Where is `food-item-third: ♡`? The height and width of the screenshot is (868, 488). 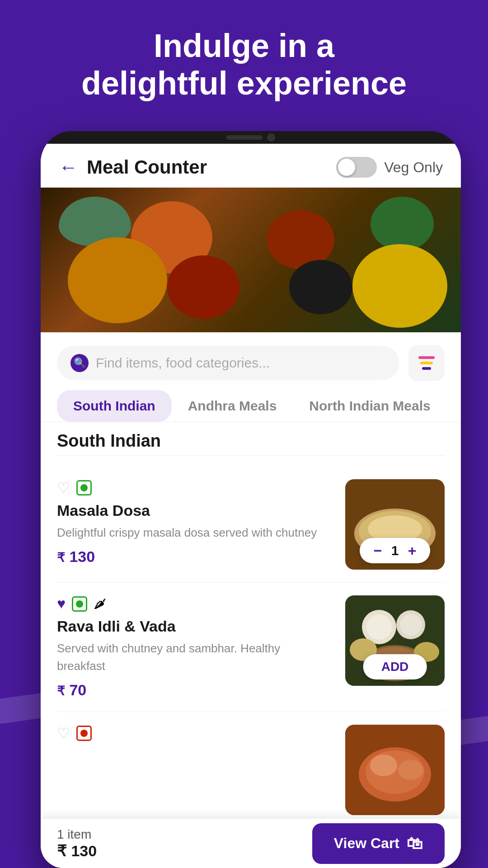
food-item-third: ♡ is located at coordinates (251, 764).